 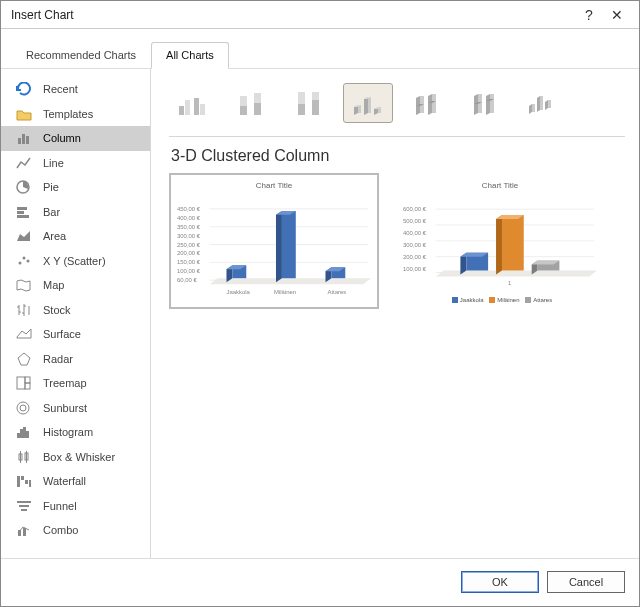 What do you see at coordinates (589, 15) in the screenshot?
I see `help-button: ?` at bounding box center [589, 15].